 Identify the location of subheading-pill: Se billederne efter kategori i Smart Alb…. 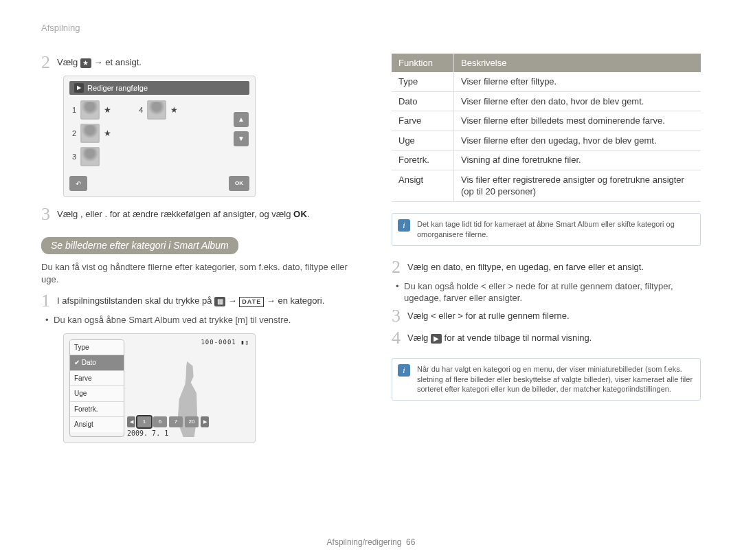
(140, 246).